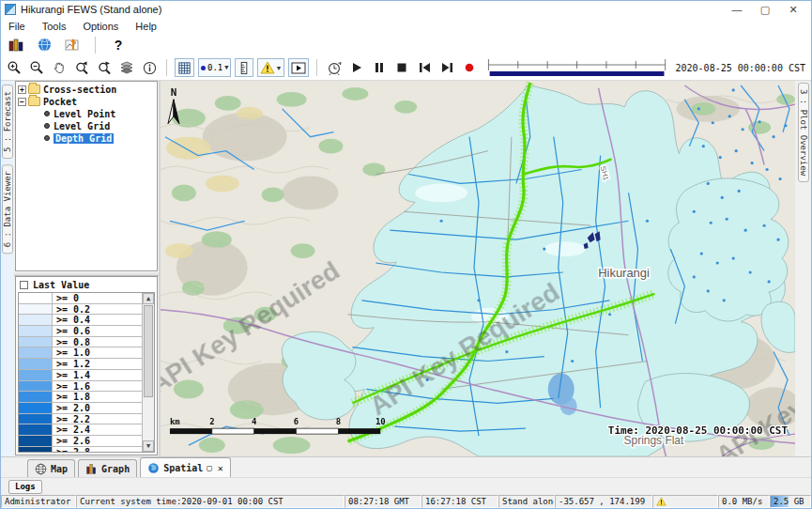  Describe the element at coordinates (71, 396) in the screenshot. I see `legend-label: >= 1.8` at that location.